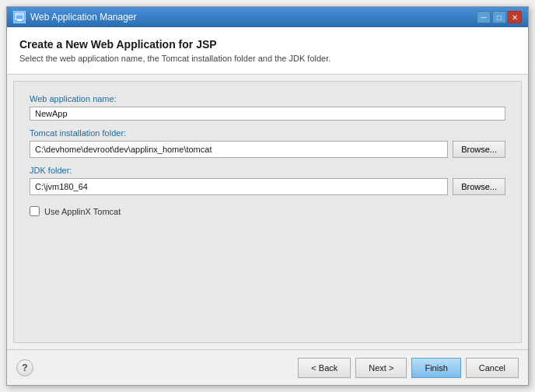  What do you see at coordinates (268, 367) in the screenshot?
I see `footer: ? < Back Next > Finish Cancel` at bounding box center [268, 367].